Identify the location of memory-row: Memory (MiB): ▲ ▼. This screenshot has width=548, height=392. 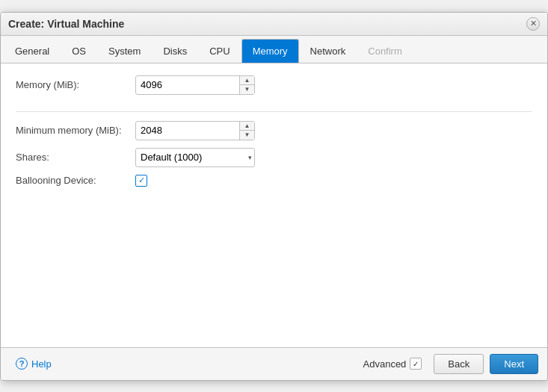
(274, 85).